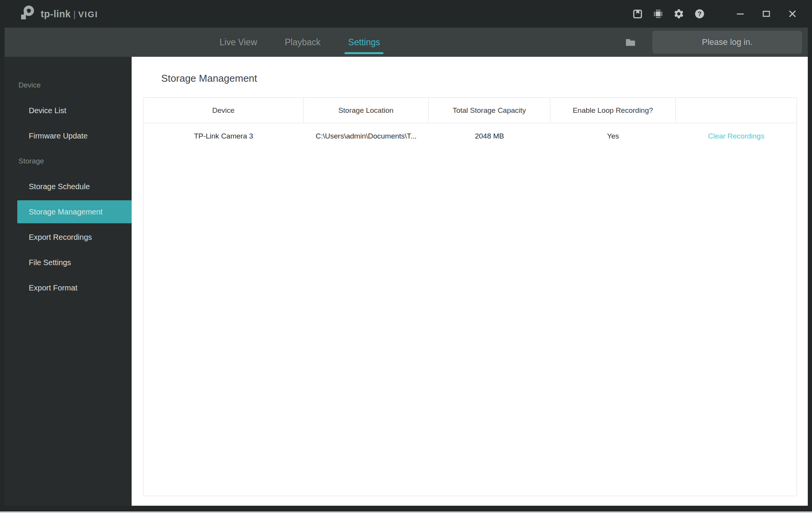 The image size is (812, 513). What do you see at coordinates (484, 78) in the screenshot?
I see `page-title: Storage Management` at bounding box center [484, 78].